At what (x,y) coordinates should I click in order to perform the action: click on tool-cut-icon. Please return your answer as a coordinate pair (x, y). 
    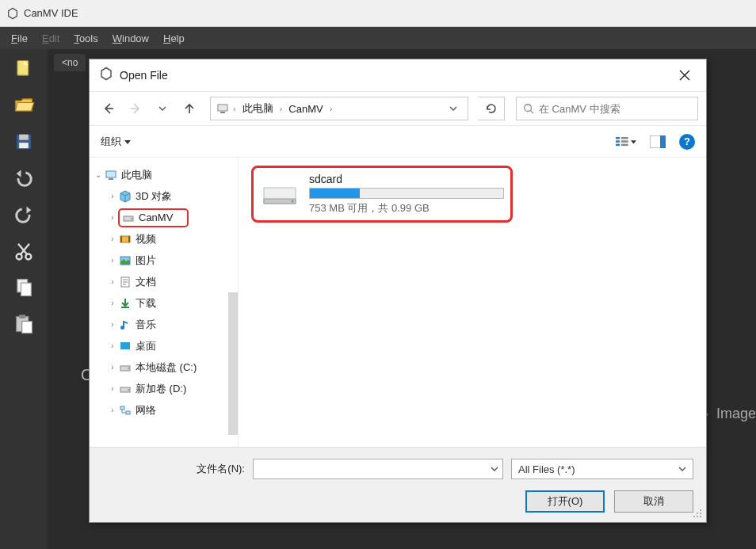
    Looking at the image, I should click on (24, 251).